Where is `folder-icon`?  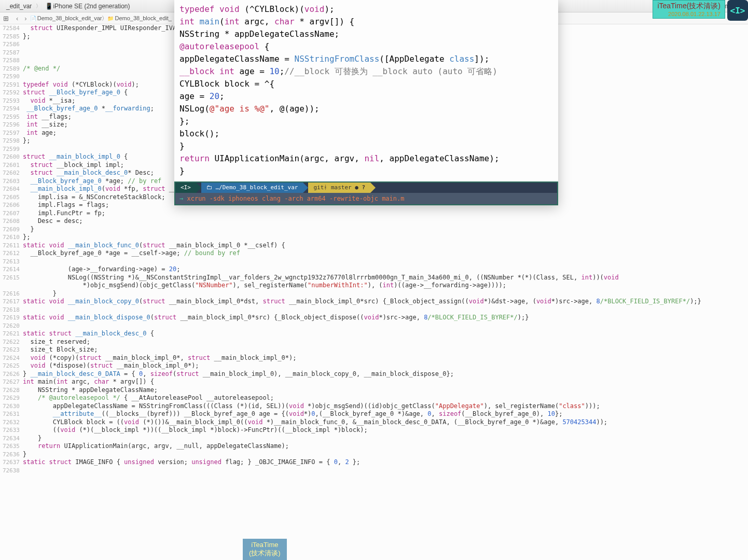
folder-icon is located at coordinates (111, 18).